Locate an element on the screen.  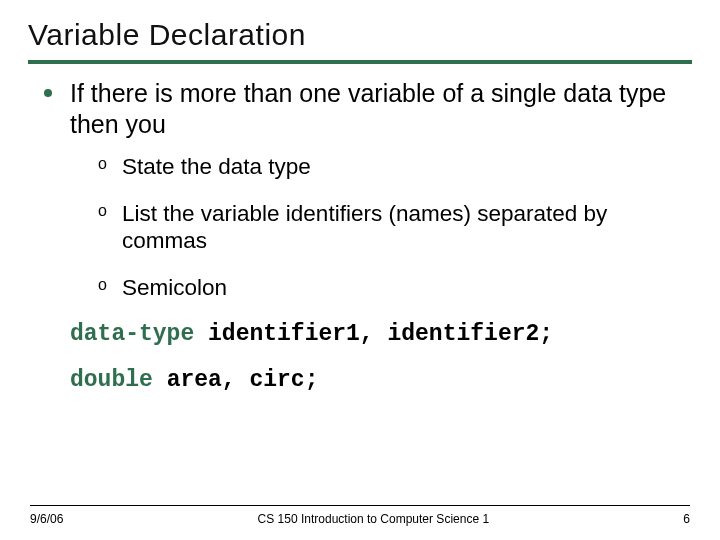
sub-bullet-1: State the data type is located at coordinates (395, 166).